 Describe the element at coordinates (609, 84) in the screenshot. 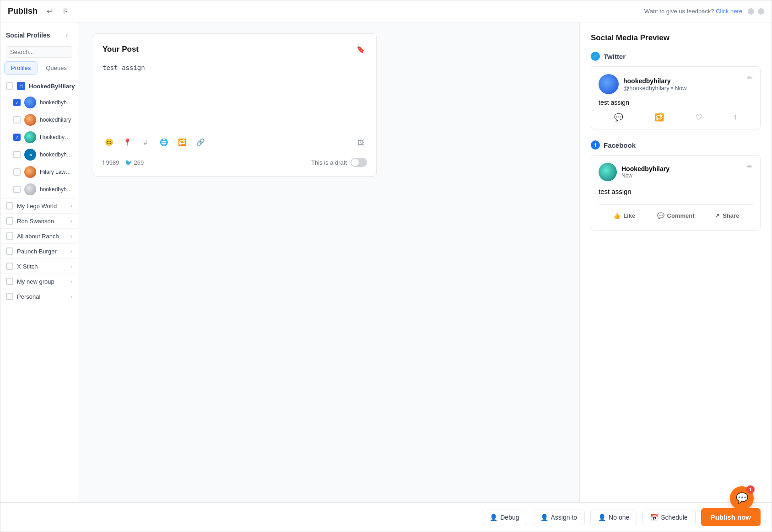

I see `tweet-avatar` at that location.